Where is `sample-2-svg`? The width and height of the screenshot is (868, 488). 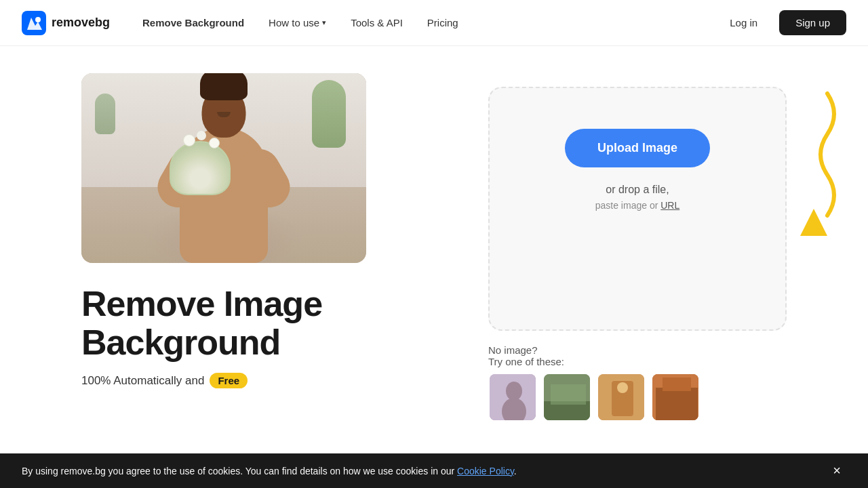 sample-2-svg is located at coordinates (568, 398).